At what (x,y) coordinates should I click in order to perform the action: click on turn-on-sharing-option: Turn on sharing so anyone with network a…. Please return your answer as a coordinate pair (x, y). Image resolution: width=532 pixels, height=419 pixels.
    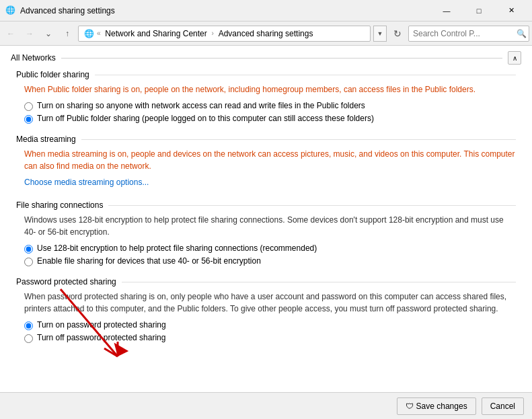
    Looking at the image, I should click on (270, 106).